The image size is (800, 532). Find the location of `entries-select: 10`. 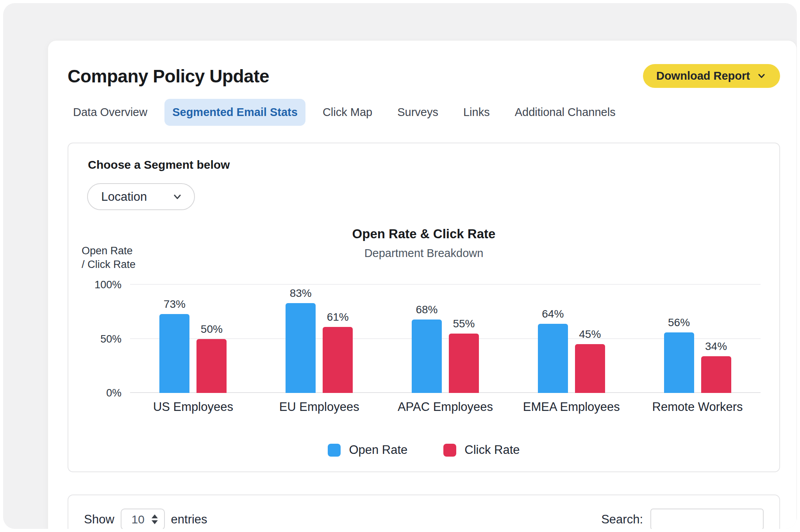

entries-select: 10 is located at coordinates (143, 519).